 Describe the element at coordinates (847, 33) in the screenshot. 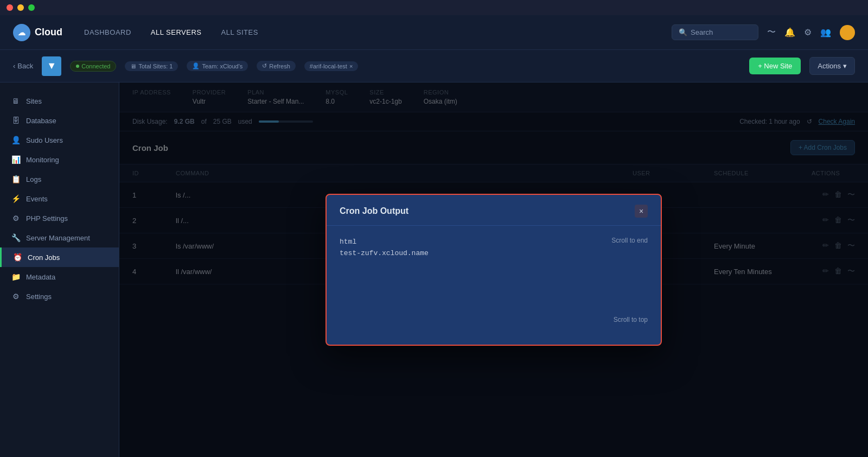

I see `avatar` at that location.